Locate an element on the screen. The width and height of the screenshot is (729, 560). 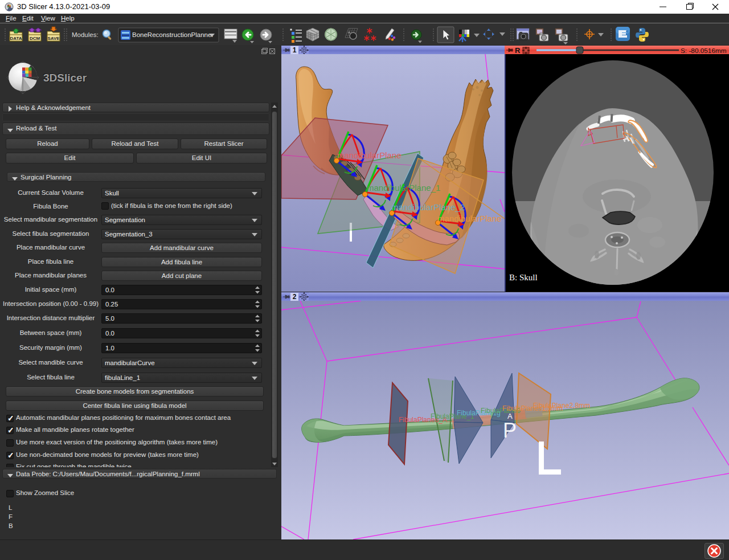
svg-text: mandibularPlane_2 is located at coordinates (428, 207).